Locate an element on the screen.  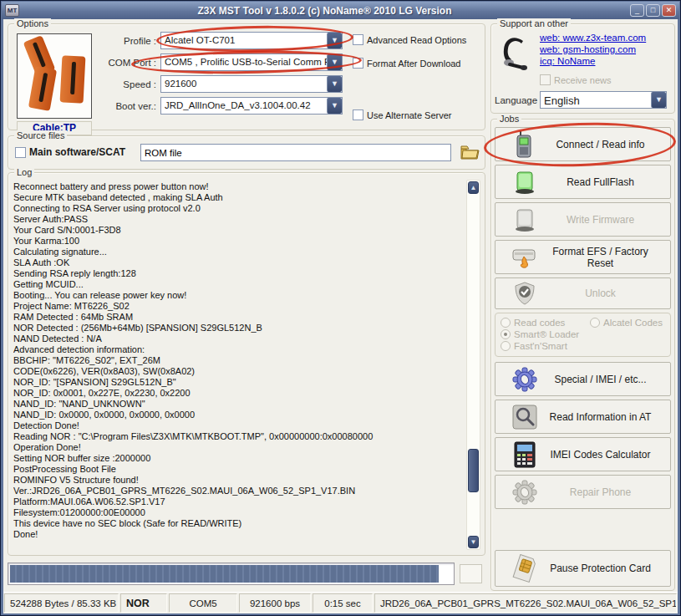
receive-news-checkbox: Receive news is located at coordinates (575, 80).